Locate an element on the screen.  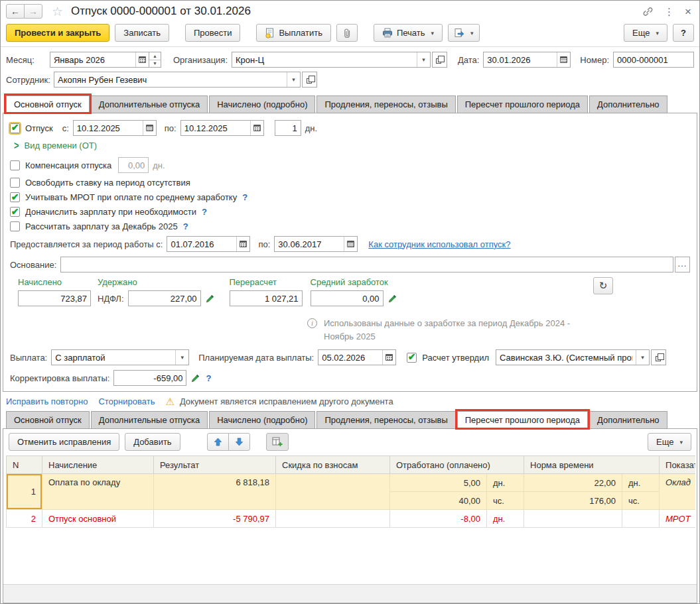
tab-main-vacation: Основной отпуск is located at coordinates (48, 105).